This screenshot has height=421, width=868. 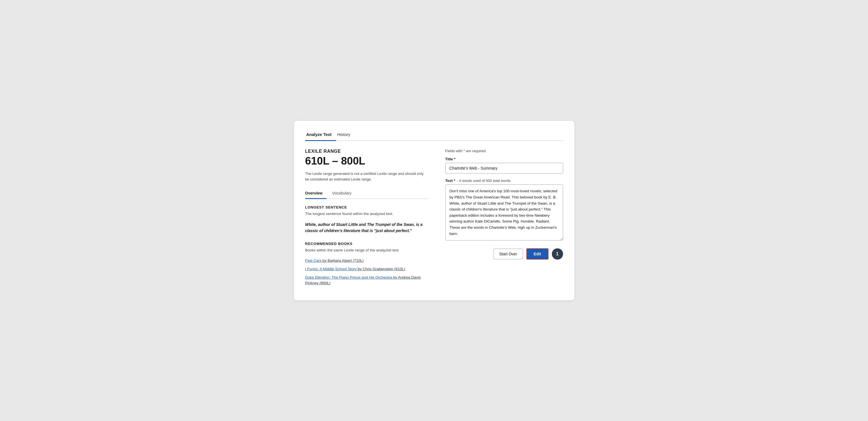 I want to click on right-panel: Fields with * are required. Title * Text…, so click(x=504, y=219).